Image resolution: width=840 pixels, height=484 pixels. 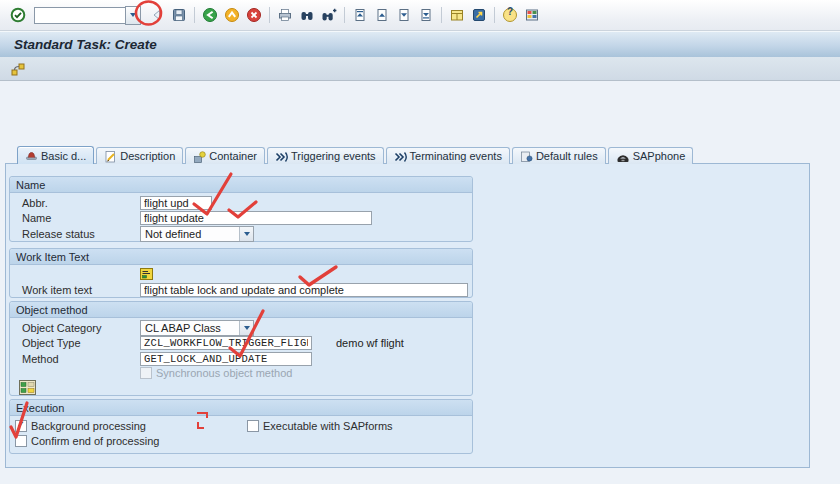 I want to click on application-toolbar, so click(x=420, y=69).